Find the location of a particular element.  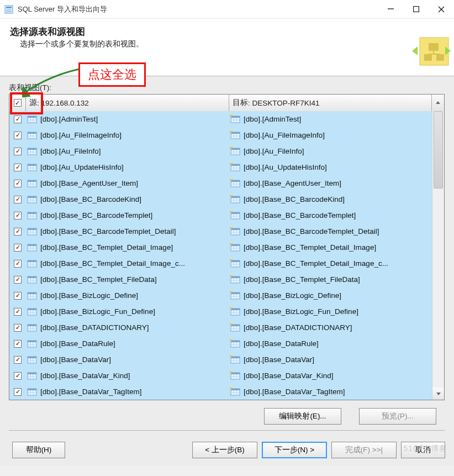

row-source-cell: [dbo].[AdminTest] is located at coordinates (128, 119).